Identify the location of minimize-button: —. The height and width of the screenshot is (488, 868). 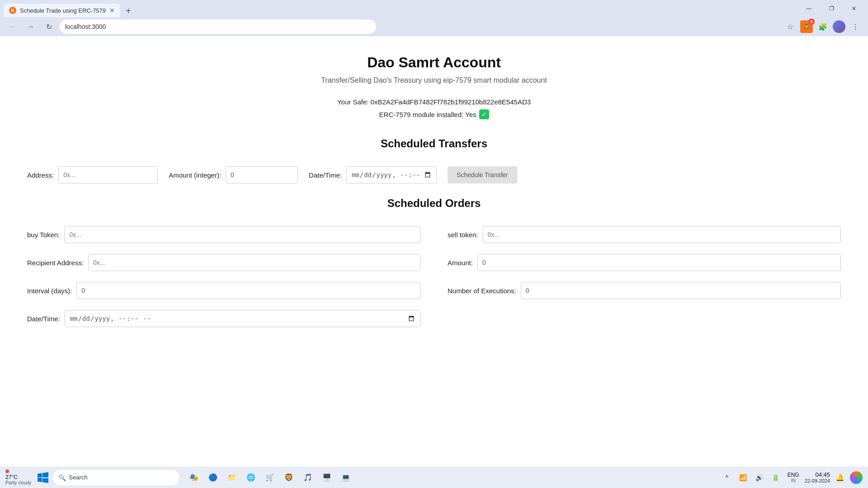
(809, 9).